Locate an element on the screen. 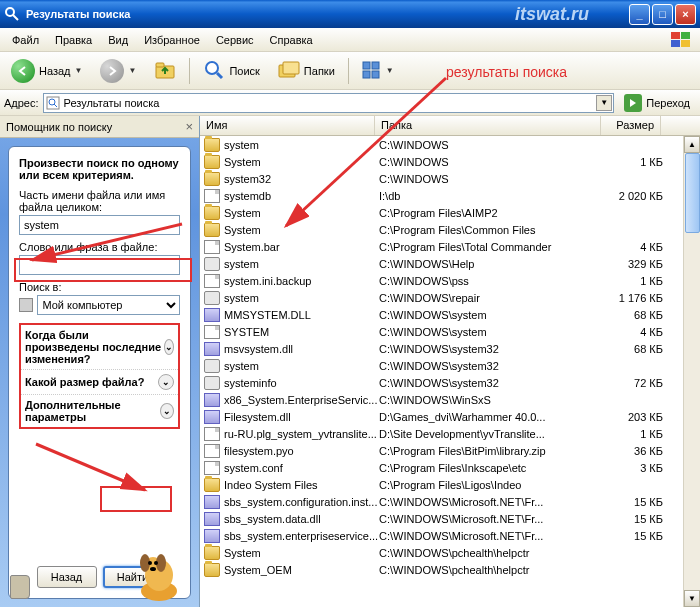 This screenshot has width=700, height=607. file-row: systemC:\WINDOWS\Help329 КБ is located at coordinates (450, 264).